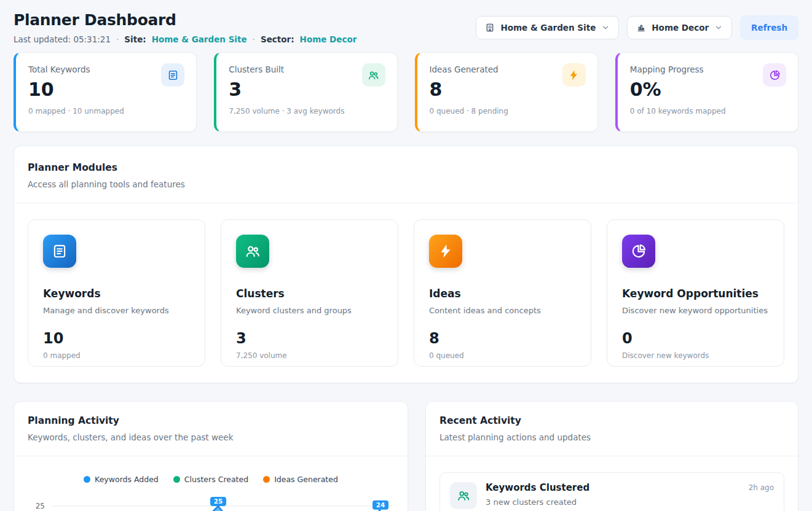 This screenshot has height=511, width=812. I want to click on stat-subtitle: 7,250 volume · 3 avg keywords, so click(306, 111).